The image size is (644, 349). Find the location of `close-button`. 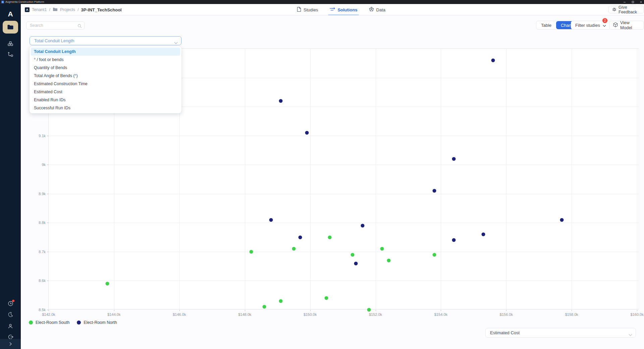

close-button is located at coordinates (641, 2).